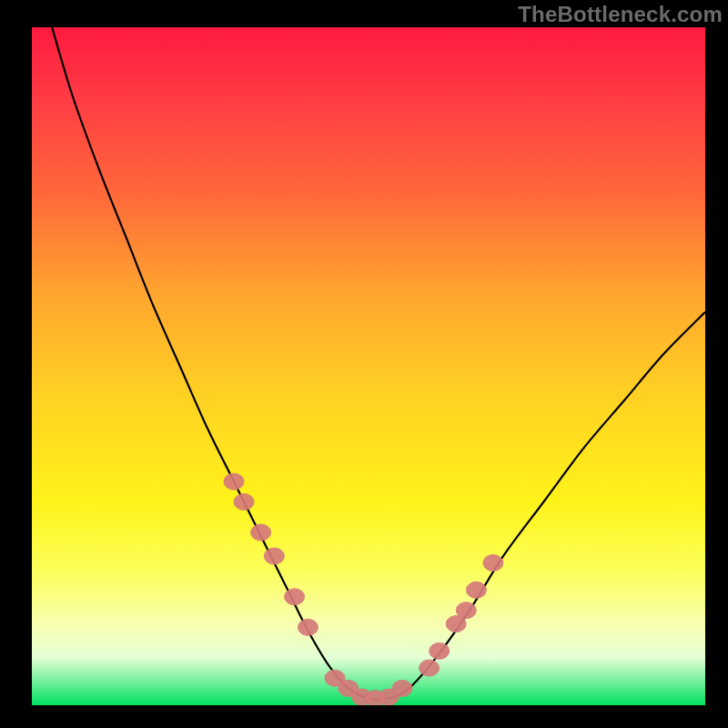  Describe the element at coordinates (364, 590) in the screenshot. I see `marker-group` at that location.